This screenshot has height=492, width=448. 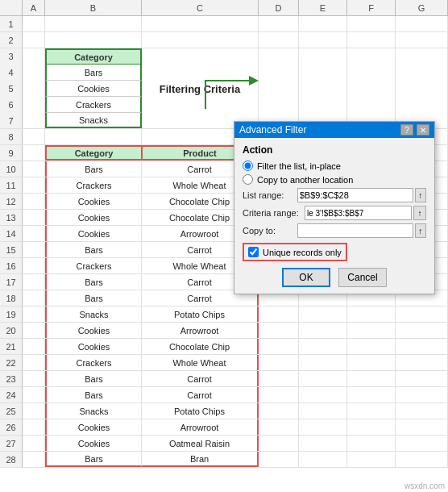 What do you see at coordinates (34, 395) in the screenshot?
I see `cell-a24` at bounding box center [34, 395].